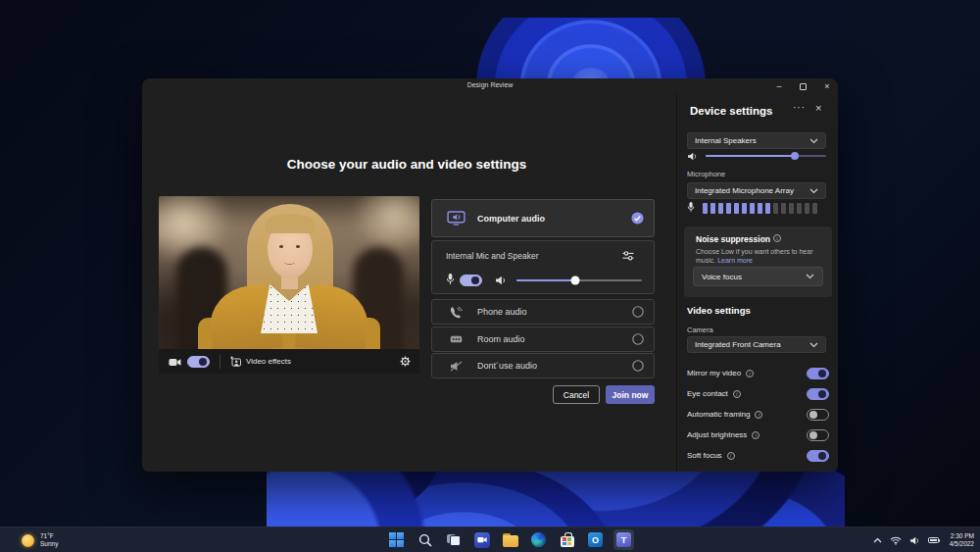 Image resolution: width=980 pixels, height=552 pixels. Describe the element at coordinates (757, 345) in the screenshot. I see `camera-select: Integrated Front Camera` at that location.